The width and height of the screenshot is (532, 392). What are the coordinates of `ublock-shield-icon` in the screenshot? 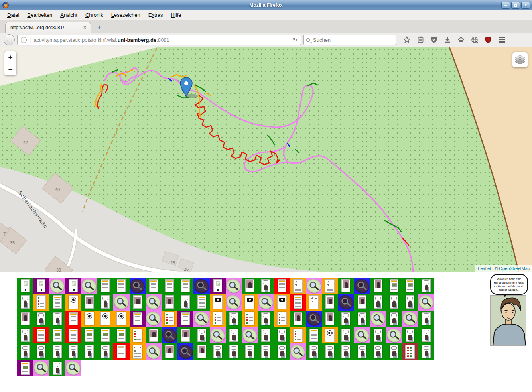 It's located at (488, 40).